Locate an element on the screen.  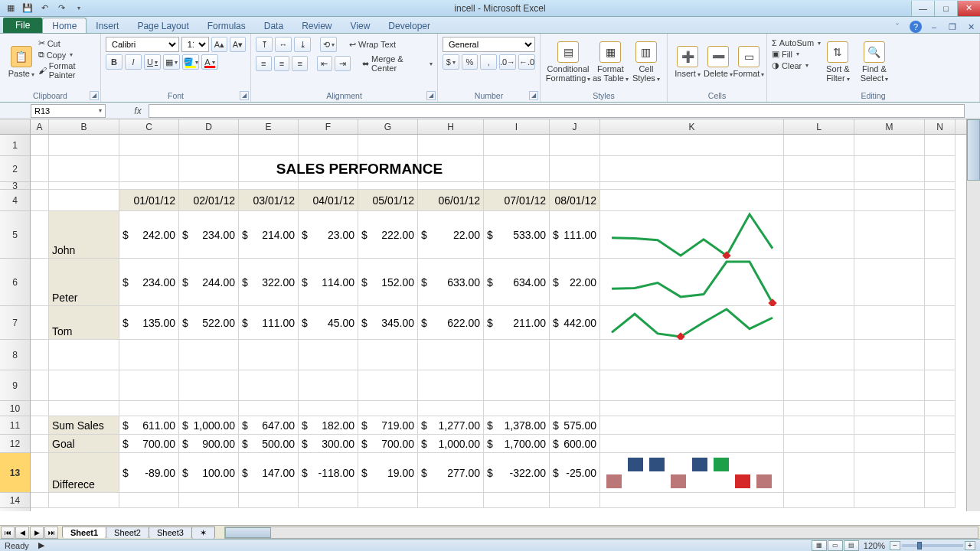
col-header-A: A is located at coordinates (40, 127).